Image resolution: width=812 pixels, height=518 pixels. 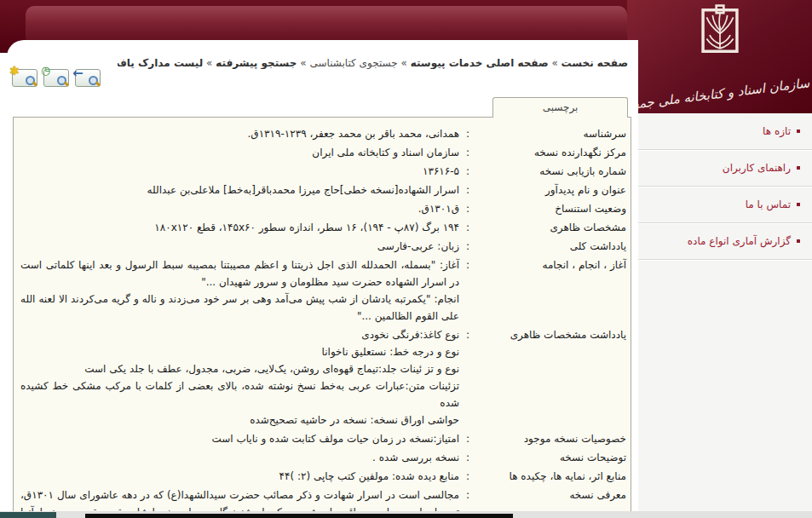 What do you see at coordinates (28, 515) in the screenshot?
I see `bottom-teal-block` at bounding box center [28, 515].